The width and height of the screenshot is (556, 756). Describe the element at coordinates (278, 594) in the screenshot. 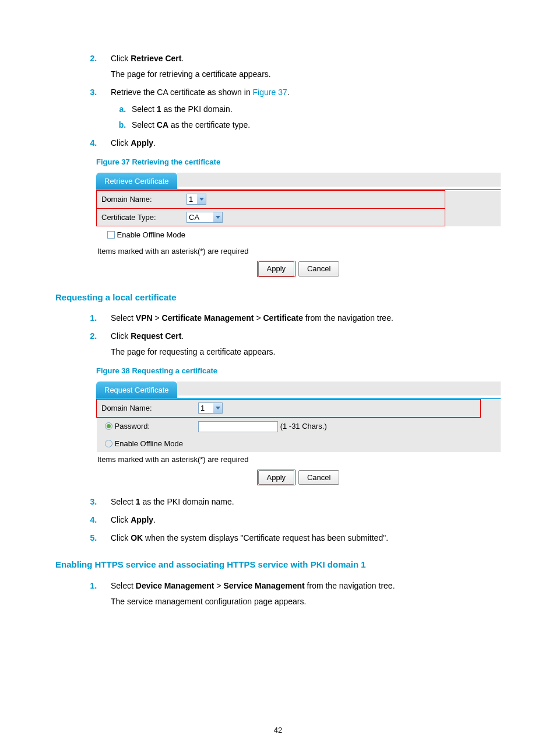

I see `https-steps-list: Select Device Management > Service Manag…` at that location.